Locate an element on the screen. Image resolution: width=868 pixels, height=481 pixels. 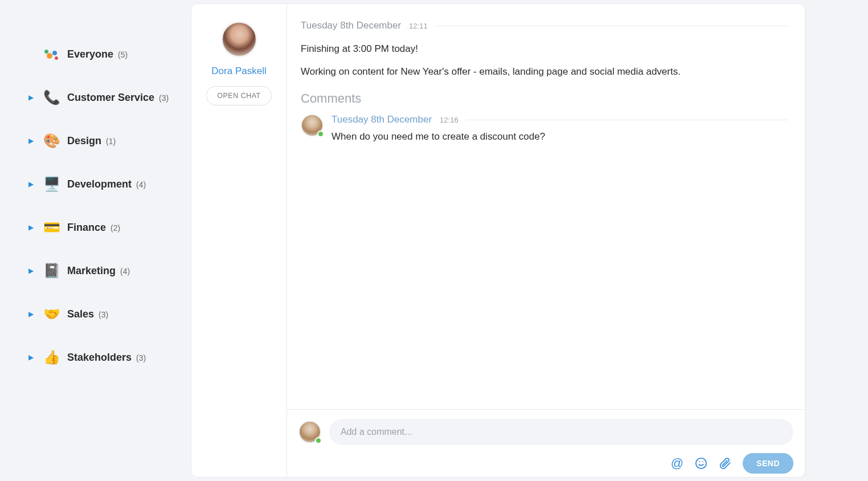
at-icon: @ is located at coordinates (677, 463).